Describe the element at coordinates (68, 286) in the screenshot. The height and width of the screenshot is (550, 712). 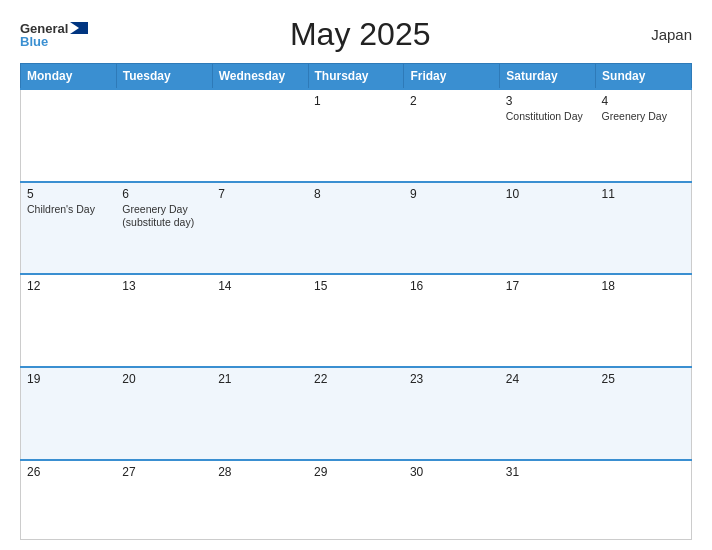
I see `day-number: 12` at that location.